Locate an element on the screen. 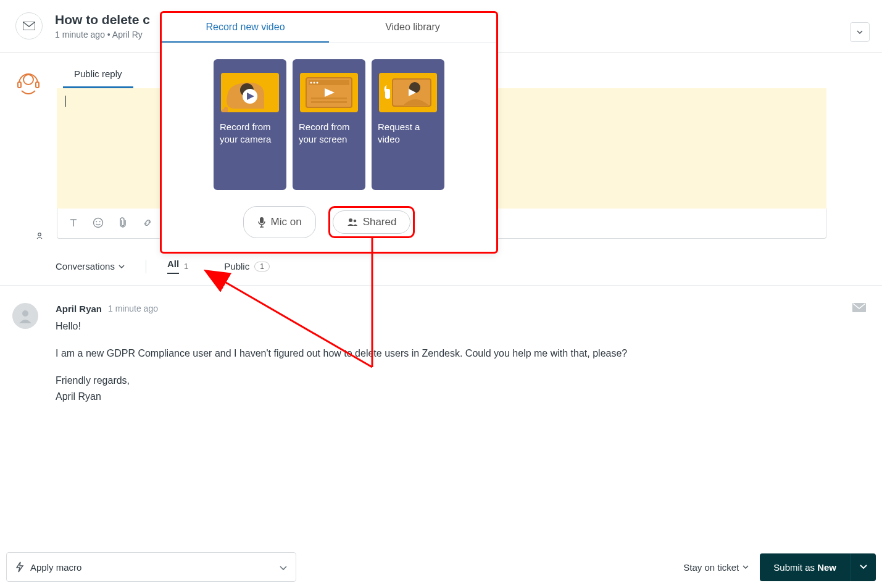 The height and width of the screenshot is (588, 882). apply-macro-button: Apply macro is located at coordinates (151, 567).